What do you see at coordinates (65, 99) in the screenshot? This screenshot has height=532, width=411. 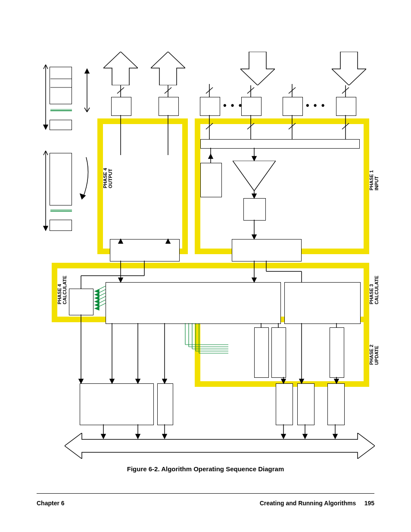 I see `legend1-arrows` at bounding box center [65, 99].